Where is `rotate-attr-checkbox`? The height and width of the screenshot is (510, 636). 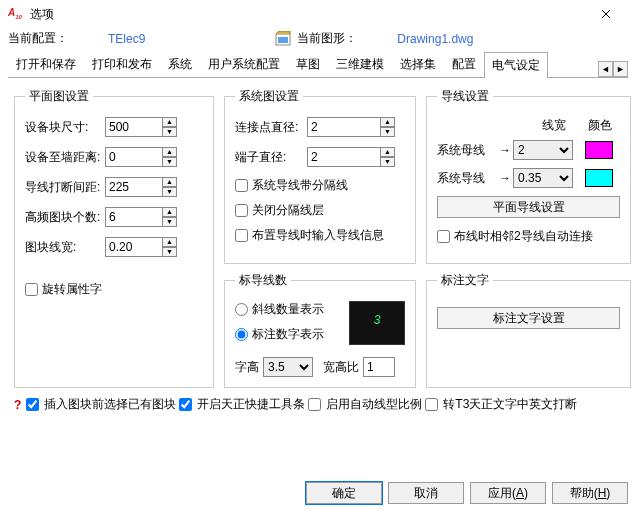
rotate-attr-checkbox is located at coordinates (32, 290).